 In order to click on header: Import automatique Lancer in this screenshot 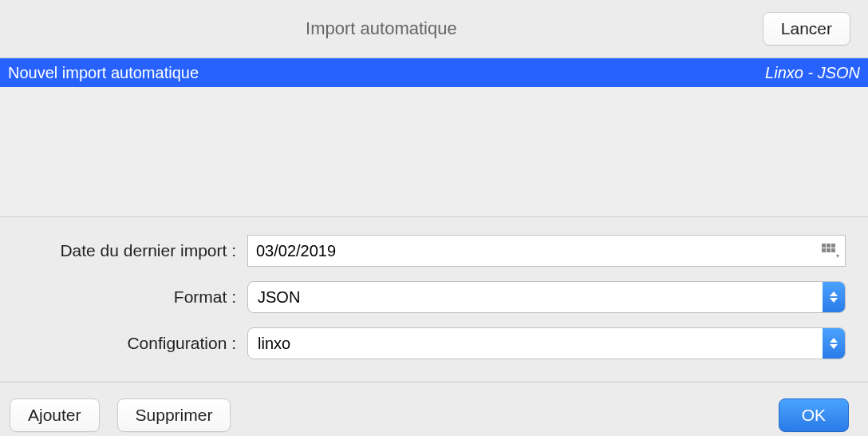, I will do `click(434, 29)`.